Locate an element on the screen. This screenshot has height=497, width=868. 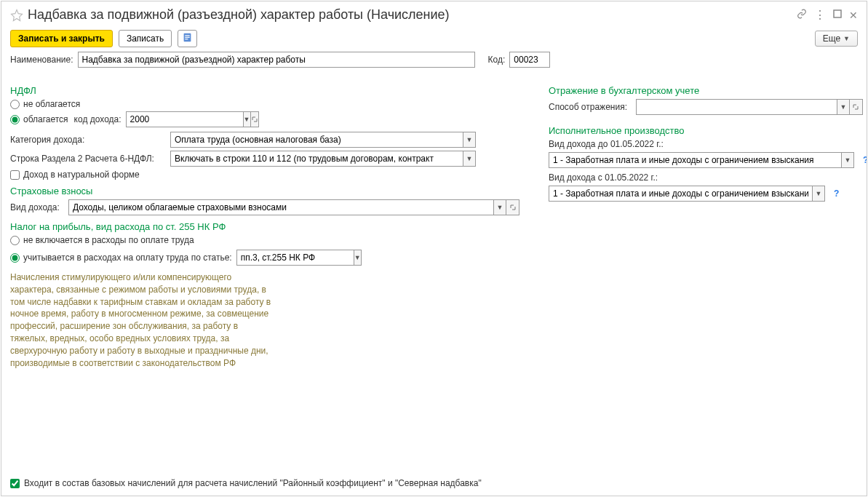
more-button: Еще ▼ is located at coordinates (837, 39).